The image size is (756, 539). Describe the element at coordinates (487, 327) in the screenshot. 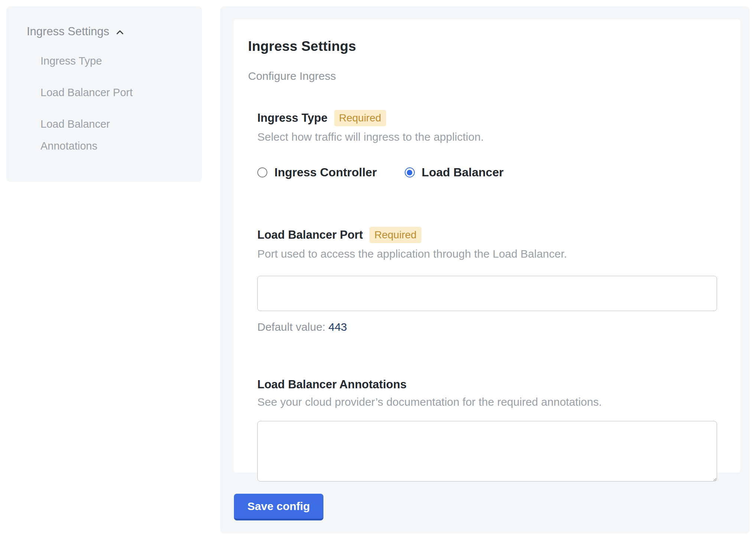

I see `lb-port-default-row: Default value:443` at that location.